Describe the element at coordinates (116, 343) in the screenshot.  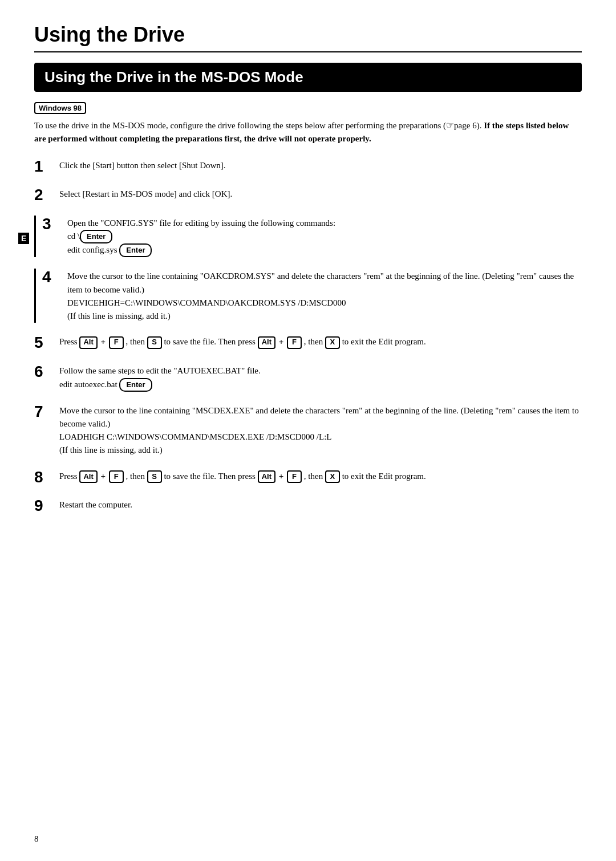
I see `f-key-1: F` at that location.